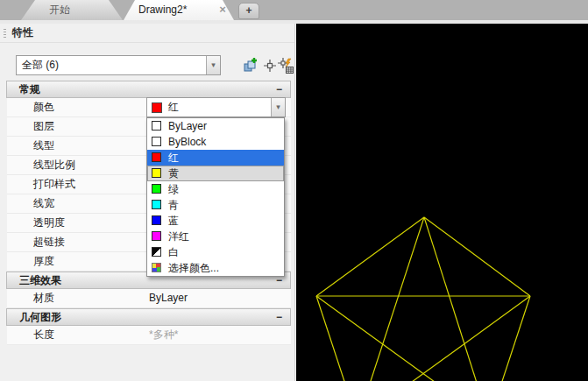 This screenshot has width=588, height=381. What do you see at coordinates (149, 299) in the screenshot?
I see `property-row-material: 材质 ByLayer` at bounding box center [149, 299].